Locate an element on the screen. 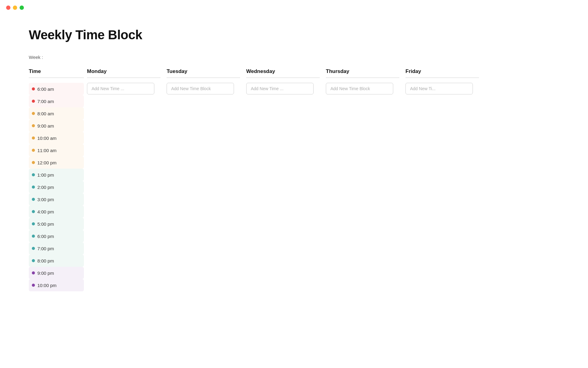  traffic-lights is located at coordinates (294, 8).